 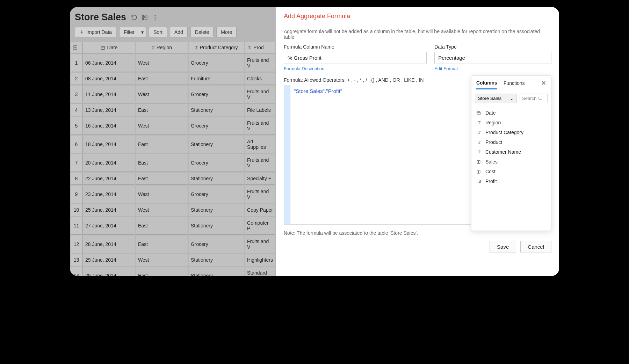 What do you see at coordinates (260, 110) in the screenshot?
I see `cell-product: File Labels` at bounding box center [260, 110].